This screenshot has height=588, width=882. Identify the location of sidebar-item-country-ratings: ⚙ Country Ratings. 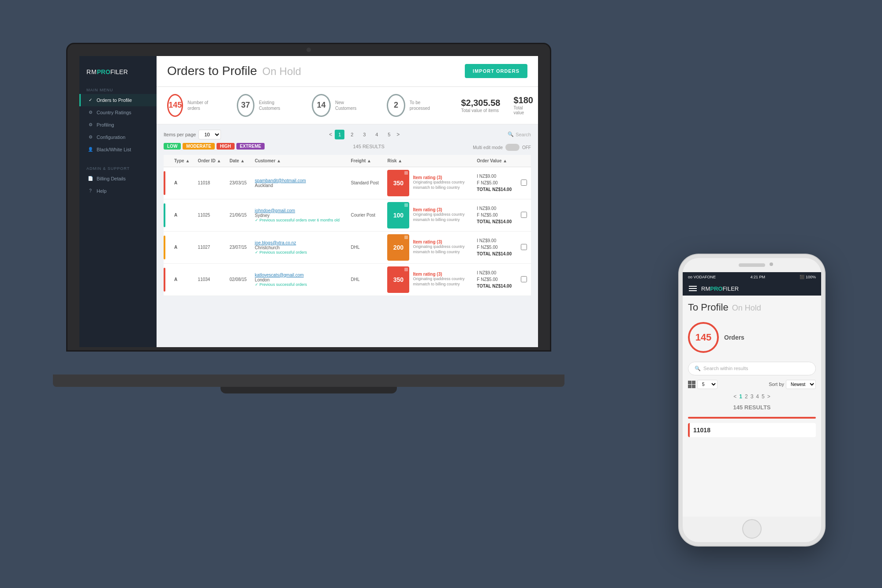
(118, 112).